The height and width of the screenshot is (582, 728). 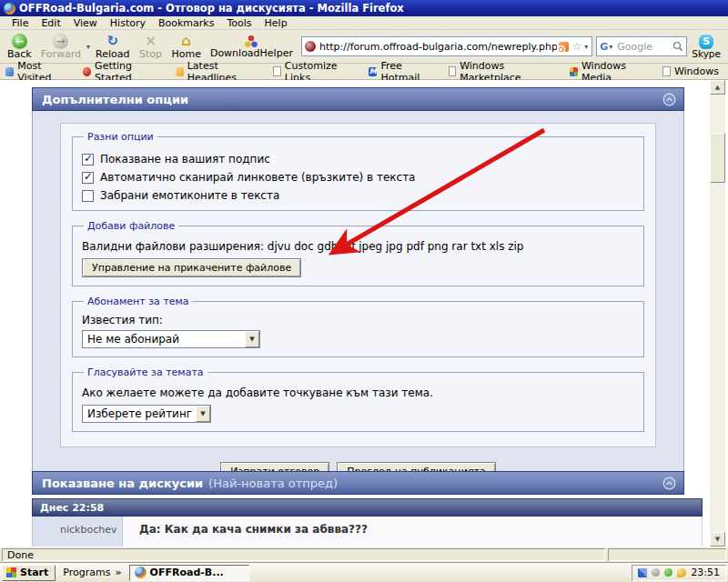 What do you see at coordinates (310, 46) in the screenshot?
I see `site-favicon` at bounding box center [310, 46].